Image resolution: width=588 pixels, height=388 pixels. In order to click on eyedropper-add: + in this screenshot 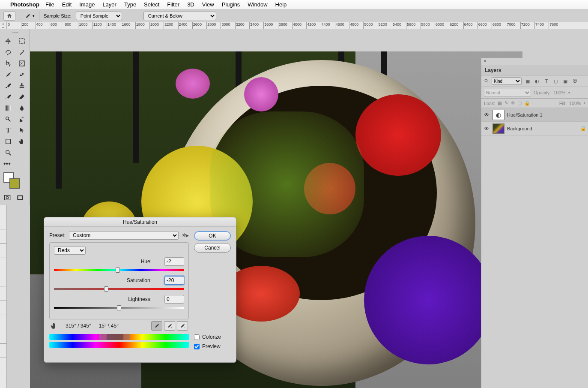, I will do `click(170, 326)`.